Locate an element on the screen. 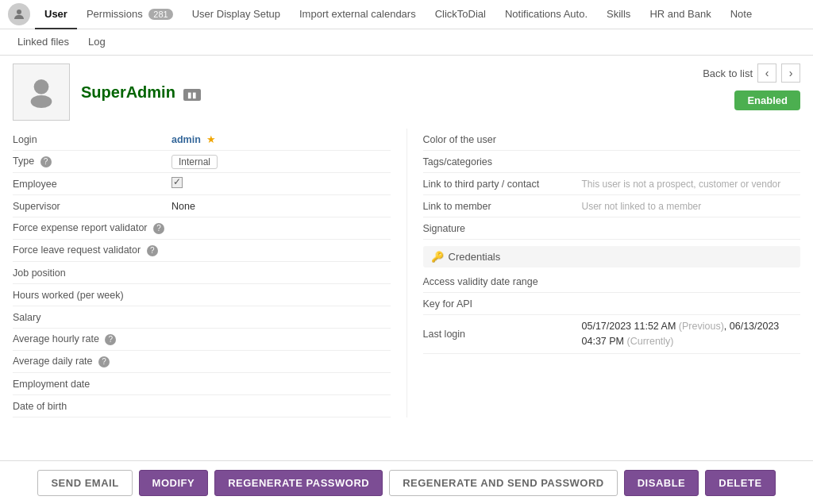 The height and width of the screenshot is (504, 813). employee-checkbox is located at coordinates (177, 183).